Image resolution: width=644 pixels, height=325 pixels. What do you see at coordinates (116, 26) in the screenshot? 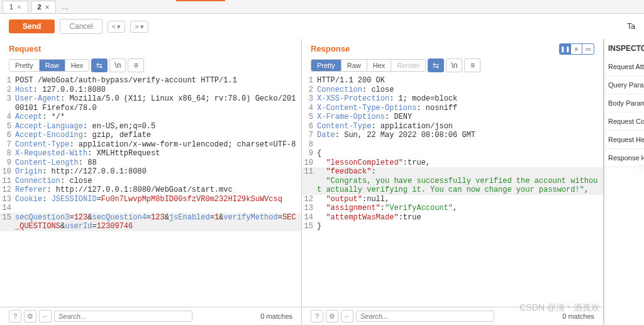
I see `nav-prev-button: <▾` at bounding box center [116, 26].